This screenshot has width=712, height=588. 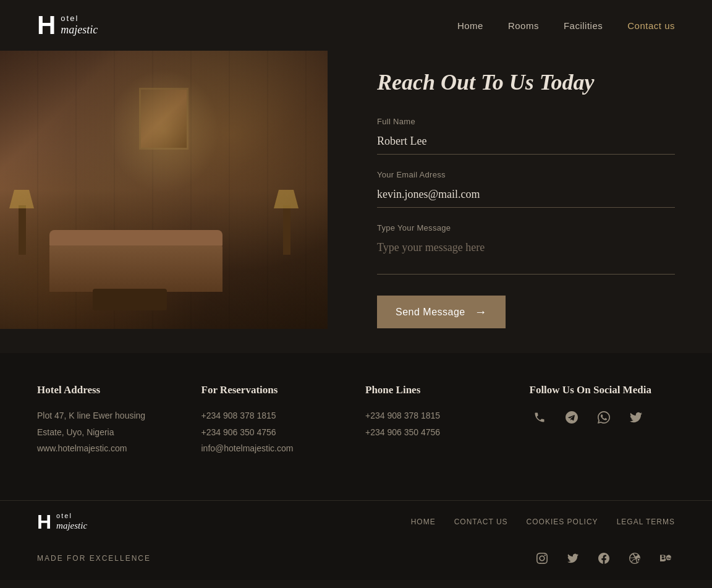 I want to click on footer-address-col: Hotel Address Plot 47, K line Ewer housi…, so click(x=110, y=420).